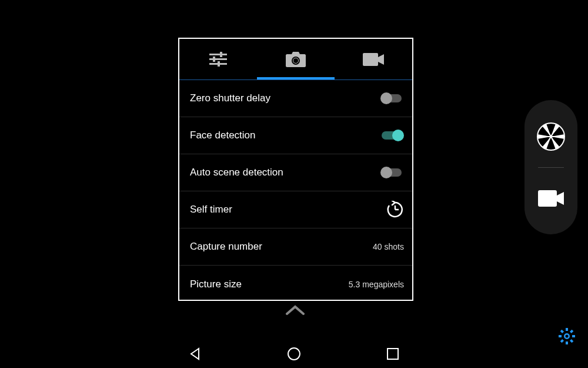 This screenshot has height=368, width=588. What do you see at coordinates (216, 284) in the screenshot?
I see `row-label: Picture size` at bounding box center [216, 284].